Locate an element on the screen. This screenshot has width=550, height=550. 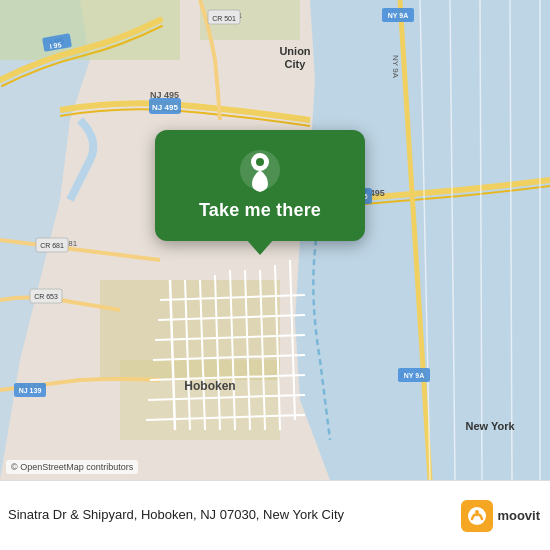
moovit-logo: moovit is located at coordinates (500, 516).